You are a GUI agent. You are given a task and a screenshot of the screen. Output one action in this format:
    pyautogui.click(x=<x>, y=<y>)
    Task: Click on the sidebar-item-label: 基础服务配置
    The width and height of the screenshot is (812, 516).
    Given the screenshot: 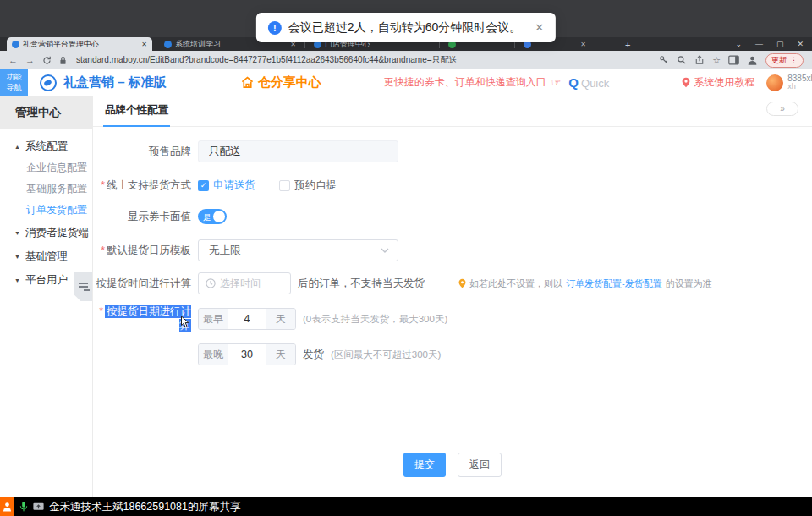 What is the action you would take?
    pyautogui.click(x=57, y=189)
    